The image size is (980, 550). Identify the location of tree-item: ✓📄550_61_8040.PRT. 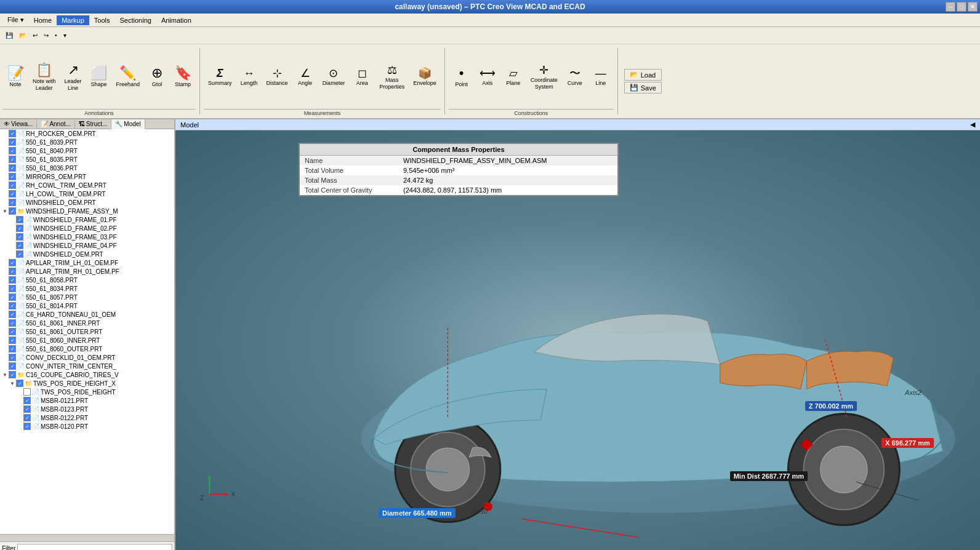
(87, 151).